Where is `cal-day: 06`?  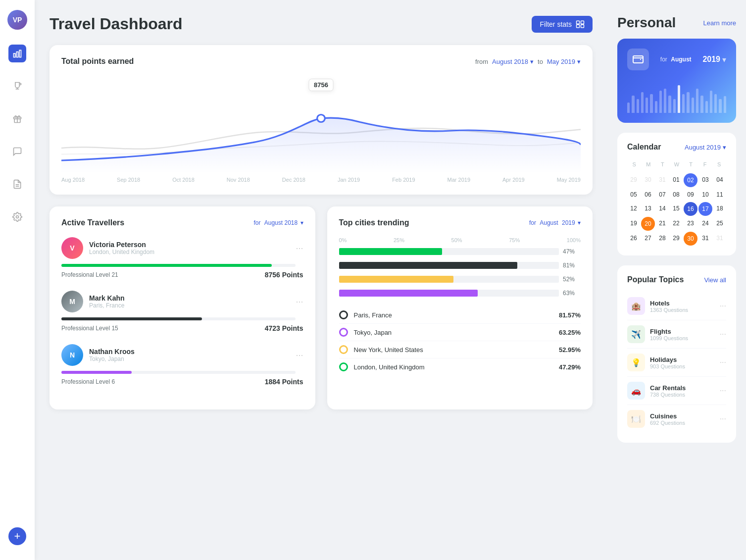
cal-day: 06 is located at coordinates (648, 195).